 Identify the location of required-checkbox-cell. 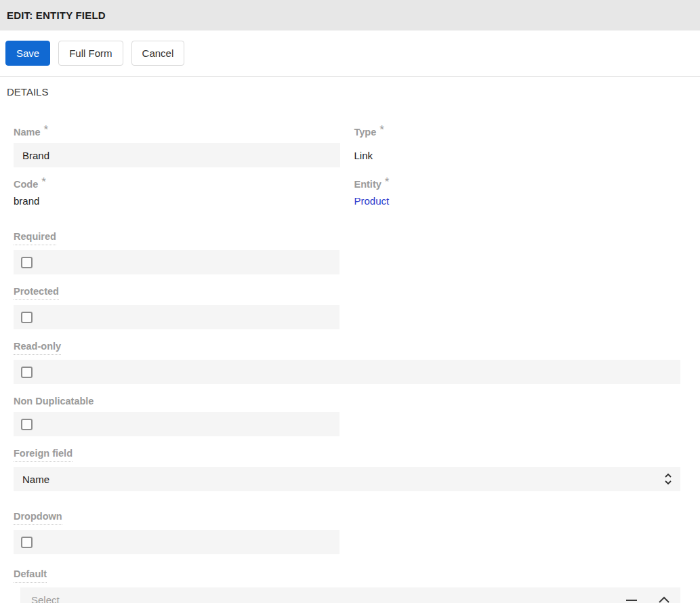
(176, 262).